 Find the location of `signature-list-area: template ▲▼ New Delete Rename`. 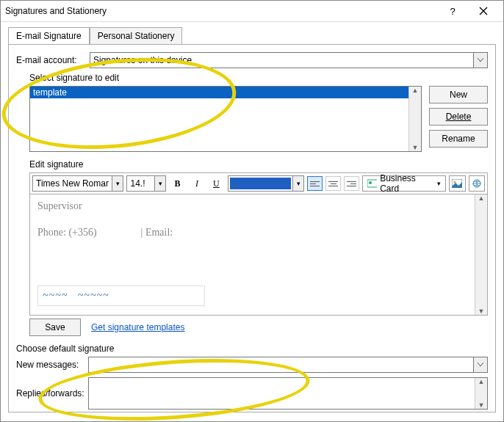

signature-list-area: template ▲▼ New Delete Rename is located at coordinates (259, 119).